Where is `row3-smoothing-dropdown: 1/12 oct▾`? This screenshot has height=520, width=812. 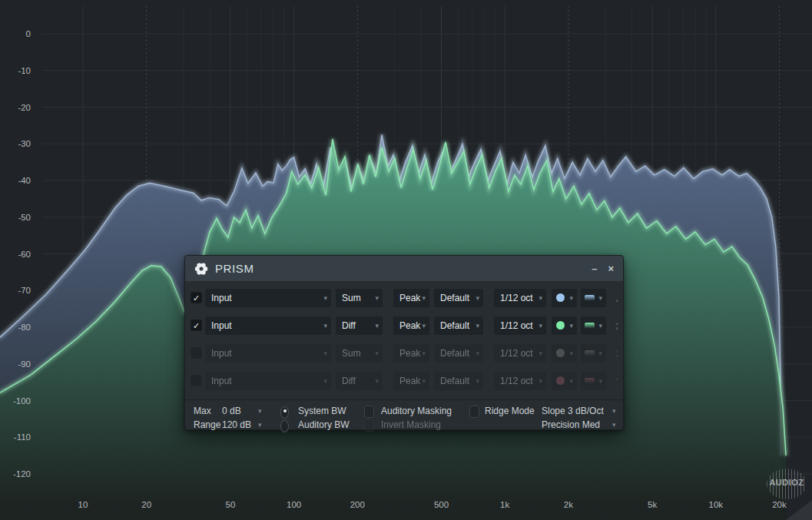 row3-smoothing-dropdown: 1/12 oct▾ is located at coordinates (520, 353).